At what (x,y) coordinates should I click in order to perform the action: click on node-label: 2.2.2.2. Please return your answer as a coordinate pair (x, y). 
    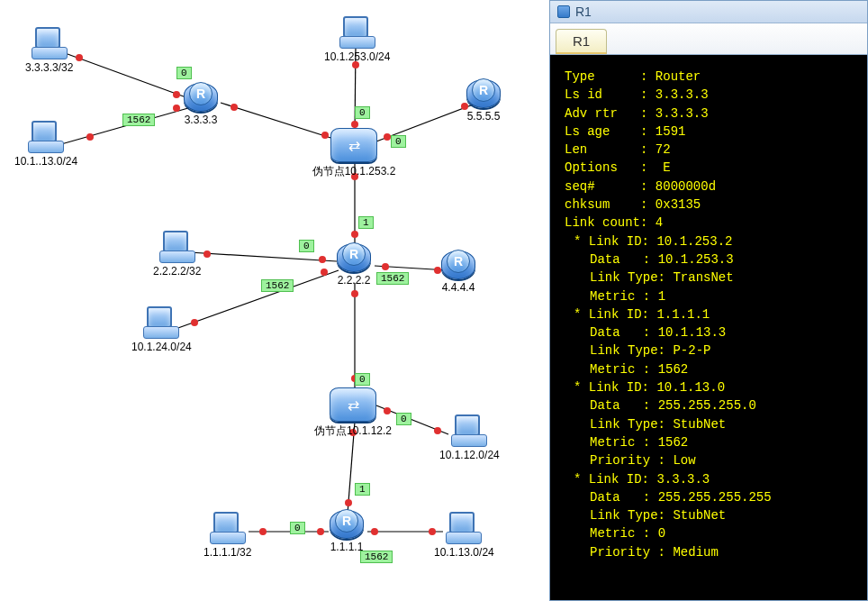
    Looking at the image, I should click on (354, 280).